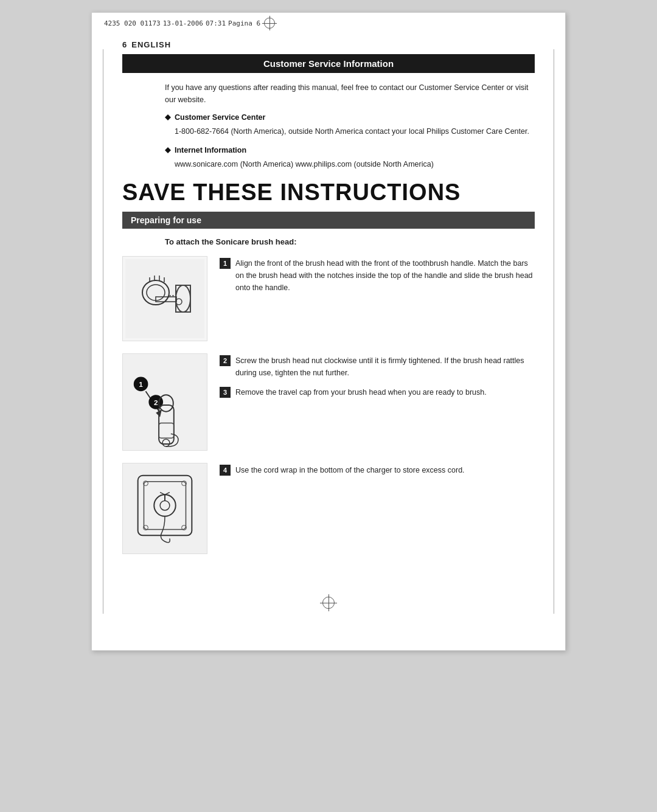 The width and height of the screenshot is (657, 812). Describe the element at coordinates (225, 361) in the screenshot. I see `step-2-num: 2` at that location.